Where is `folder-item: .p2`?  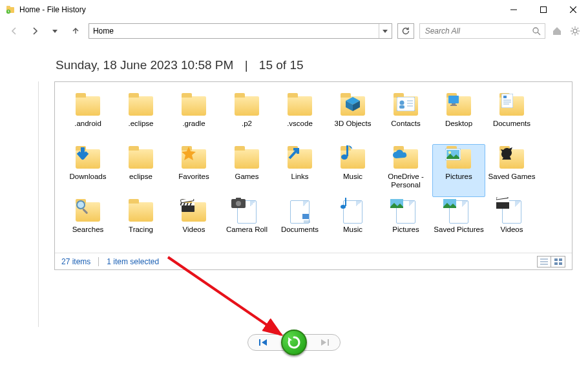
folder-item: .p2 is located at coordinates (247, 118).